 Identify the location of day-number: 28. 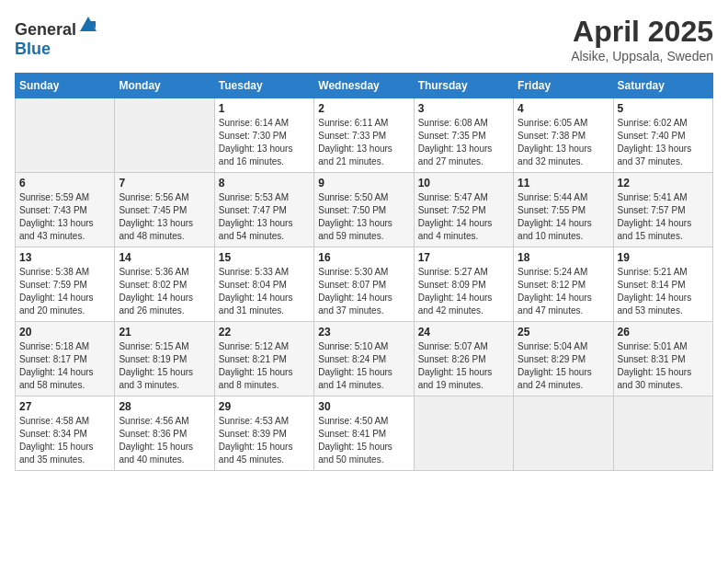
(164, 407).